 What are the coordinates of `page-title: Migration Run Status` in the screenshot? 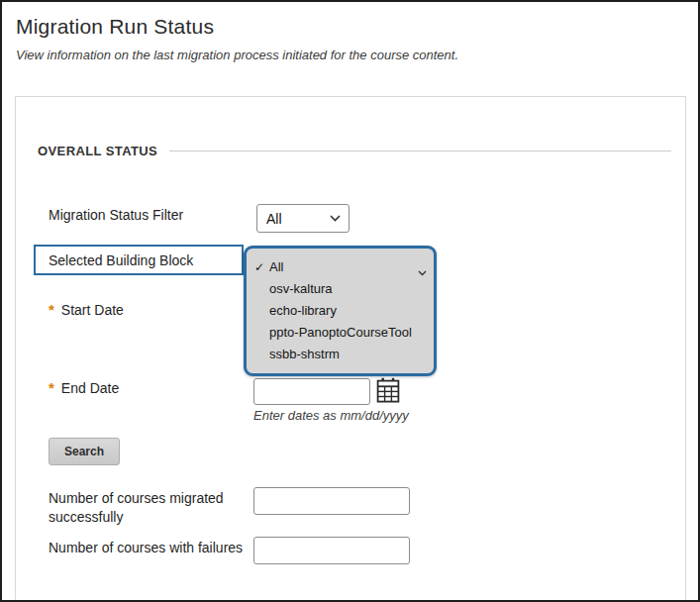 It's located at (347, 27).